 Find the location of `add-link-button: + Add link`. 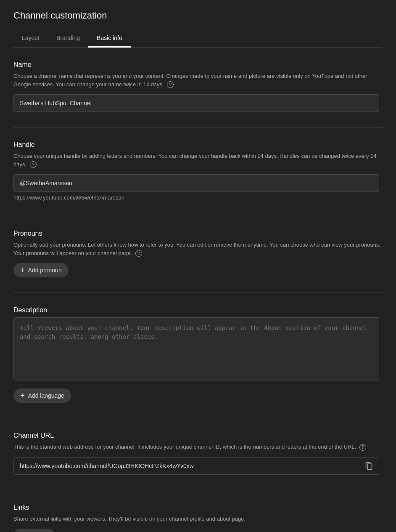

add-link-button: + Add link is located at coordinates (34, 530).